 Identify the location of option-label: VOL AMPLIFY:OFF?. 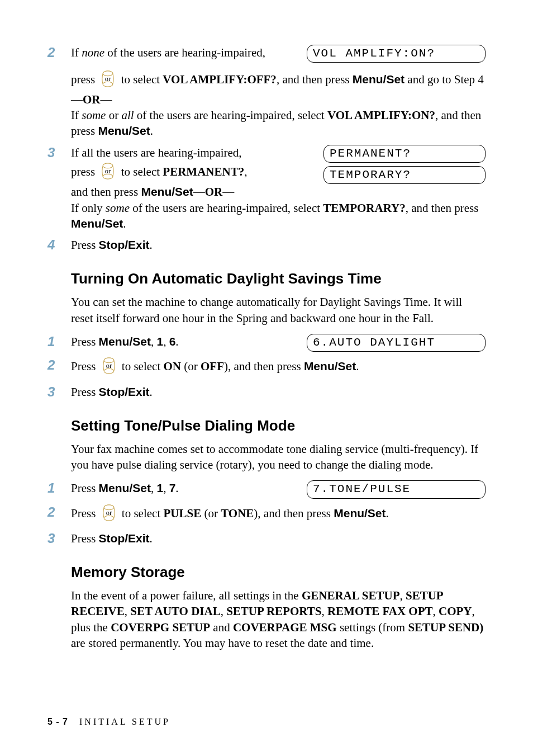
(220, 80).